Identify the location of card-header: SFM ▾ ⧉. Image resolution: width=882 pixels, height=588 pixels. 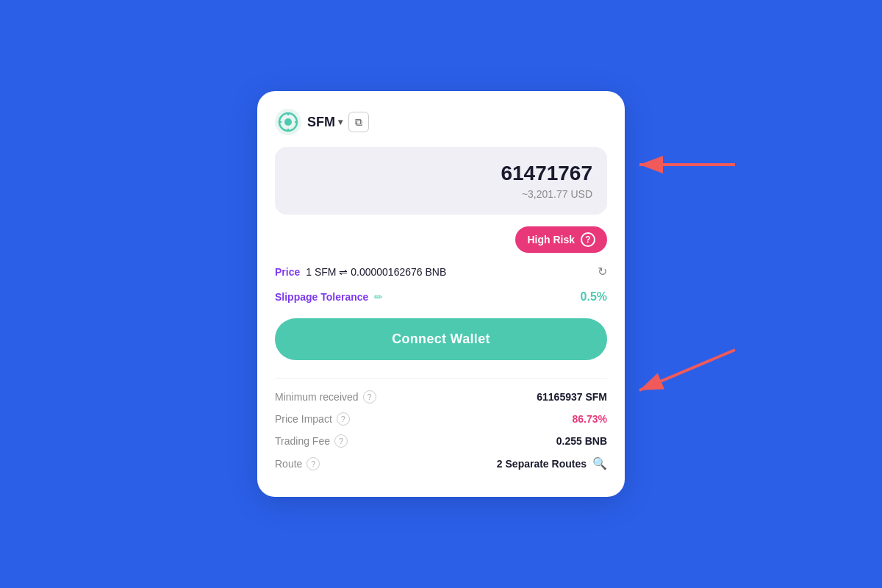
(441, 122).